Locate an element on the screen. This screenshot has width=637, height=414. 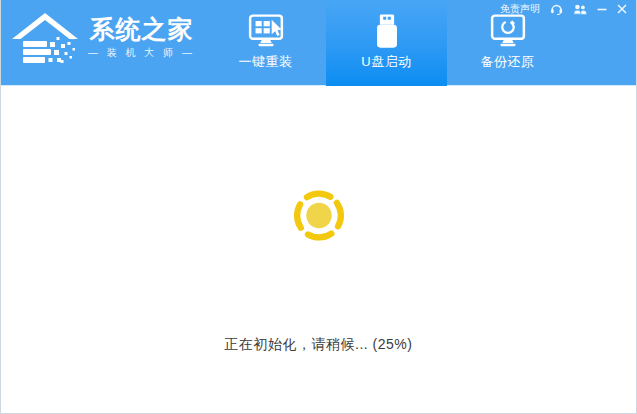
qq-group-people-icon is located at coordinates (580, 10).